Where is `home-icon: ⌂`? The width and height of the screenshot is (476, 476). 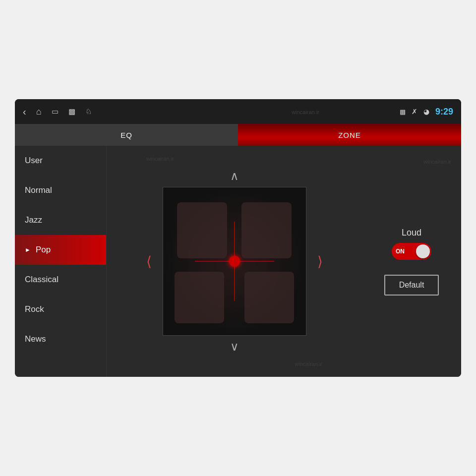
home-icon: ⌂ is located at coordinates (39, 112).